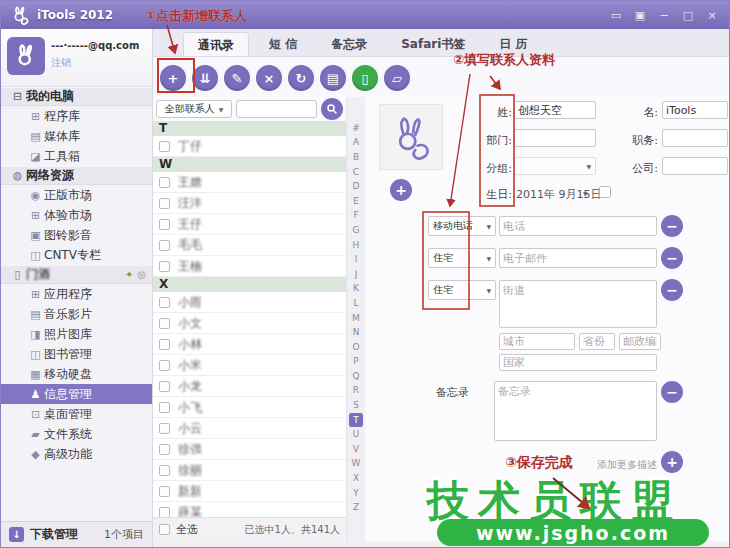 Image resolution: width=730 pixels, height=548 pixels. Describe the element at coordinates (411, 137) in the screenshot. I see `contact-avatar` at that location.